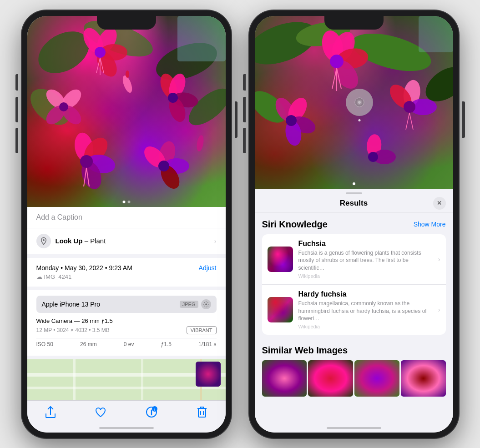 The image size is (480, 448). What do you see at coordinates (85, 268) in the screenshot?
I see `meta-date: Monday • May 30, 2022 • 9:23 AM` at bounding box center [85, 268].